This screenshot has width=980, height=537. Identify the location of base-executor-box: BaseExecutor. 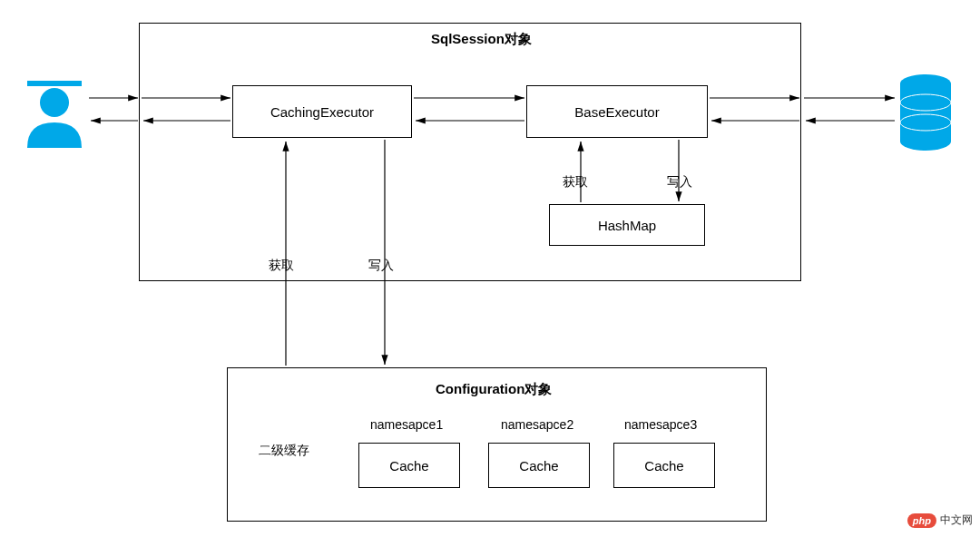
(617, 112).